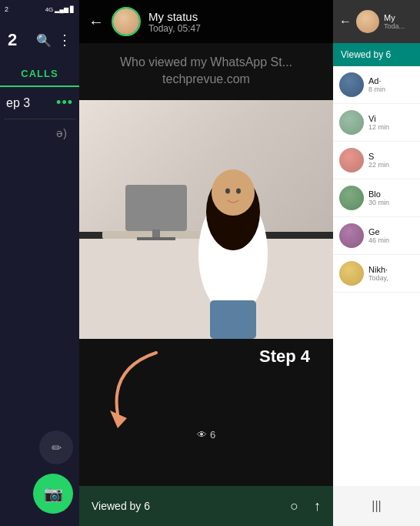  What do you see at coordinates (378, 119) in the screenshot?
I see `viewer-name: Vi` at bounding box center [378, 119].